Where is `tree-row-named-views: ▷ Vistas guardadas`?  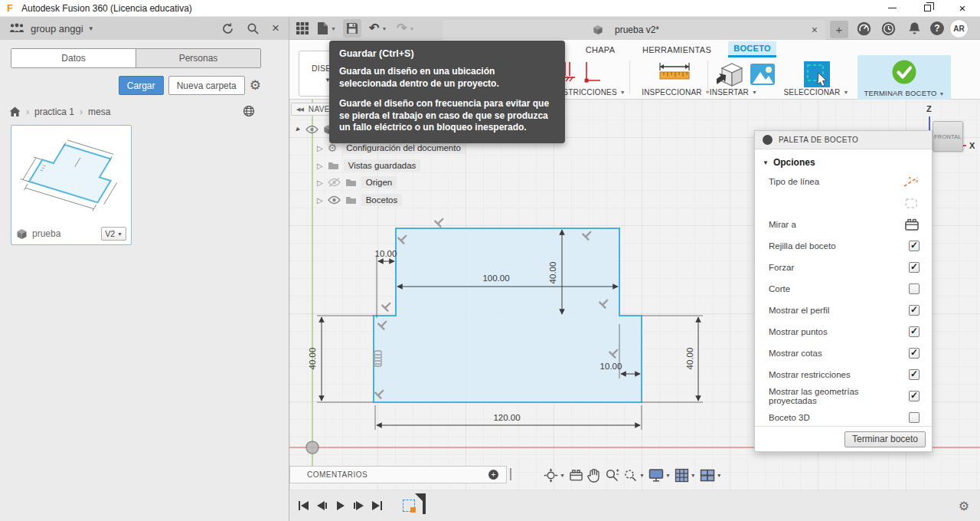 tree-row-named-views: ▷ Vistas guardadas is located at coordinates (369, 165).